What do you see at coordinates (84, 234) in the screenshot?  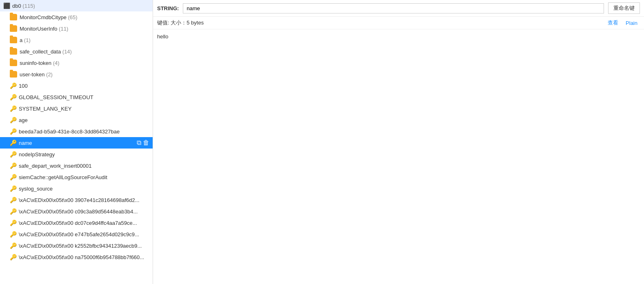 I see `key-label: \xAC\xED\x00\x05t\x00 e747b5afe2654d029c…` at bounding box center [84, 234].